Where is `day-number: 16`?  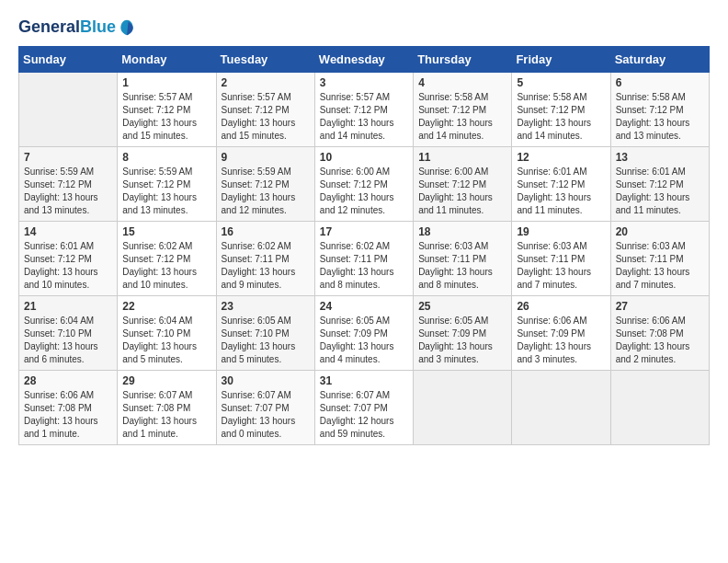
day-number: 16 is located at coordinates (266, 232).